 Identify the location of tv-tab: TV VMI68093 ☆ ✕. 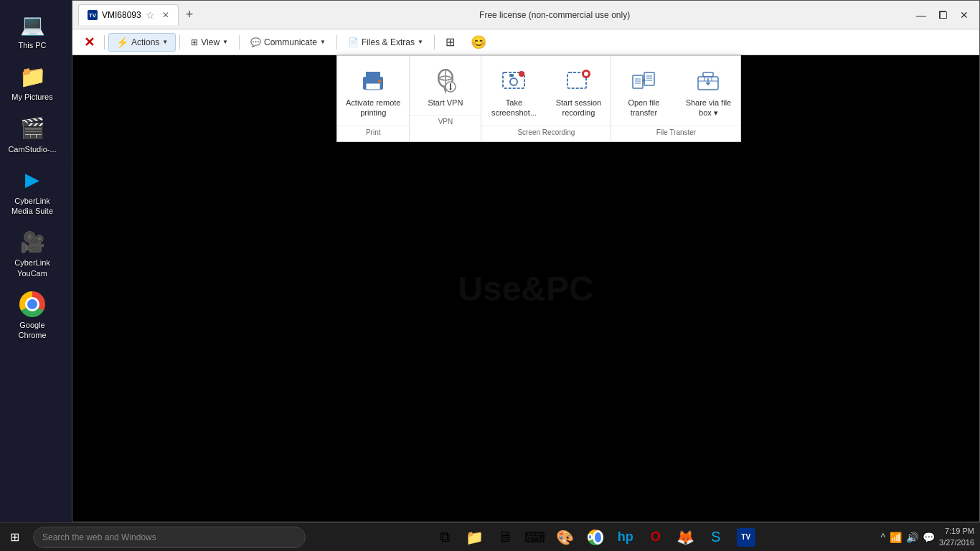
(128, 14).